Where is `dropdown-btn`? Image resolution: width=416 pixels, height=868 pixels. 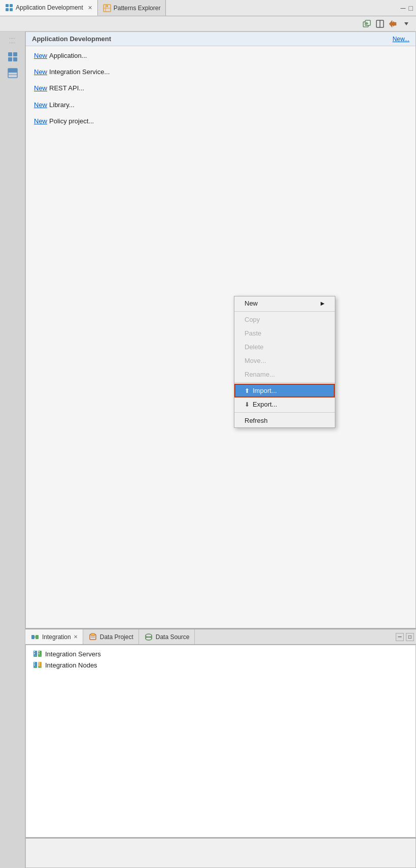 dropdown-btn is located at coordinates (406, 24).